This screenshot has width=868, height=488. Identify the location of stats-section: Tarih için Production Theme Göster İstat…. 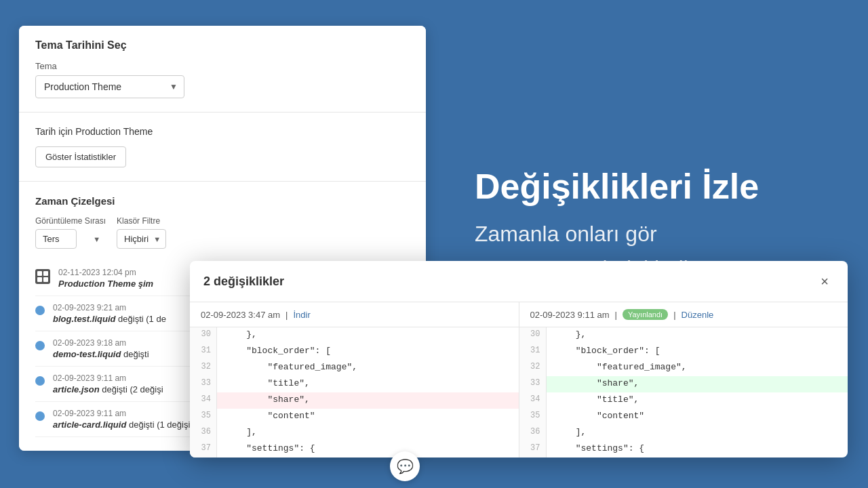
(222, 147).